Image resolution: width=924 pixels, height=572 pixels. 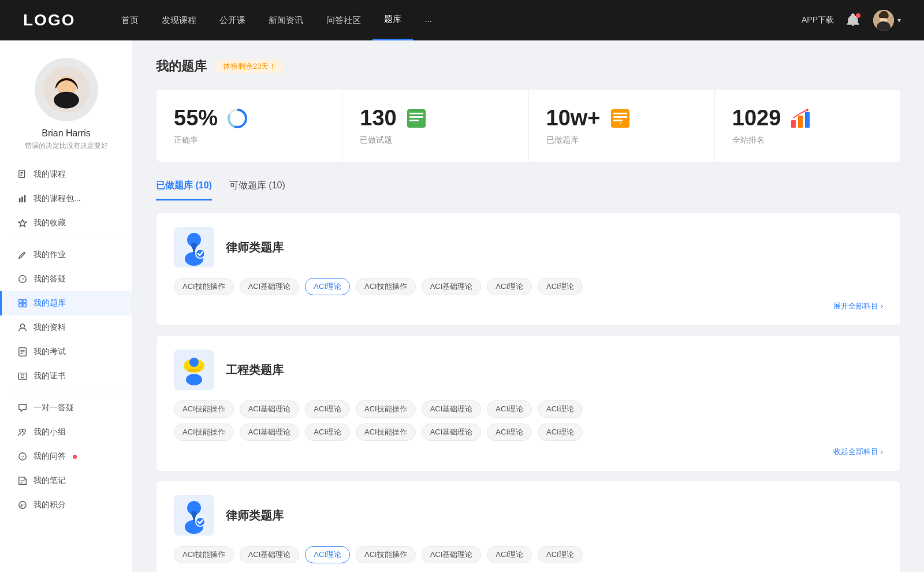 I want to click on tag-3-5: ACI基础理论, so click(x=452, y=555).